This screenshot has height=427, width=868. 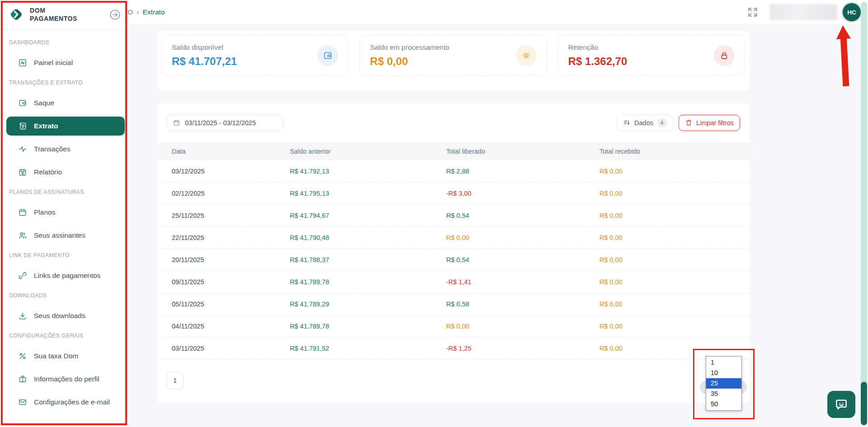 I want to click on date-range-value: 03/11/2025 - 03/12/2025, so click(x=221, y=123).